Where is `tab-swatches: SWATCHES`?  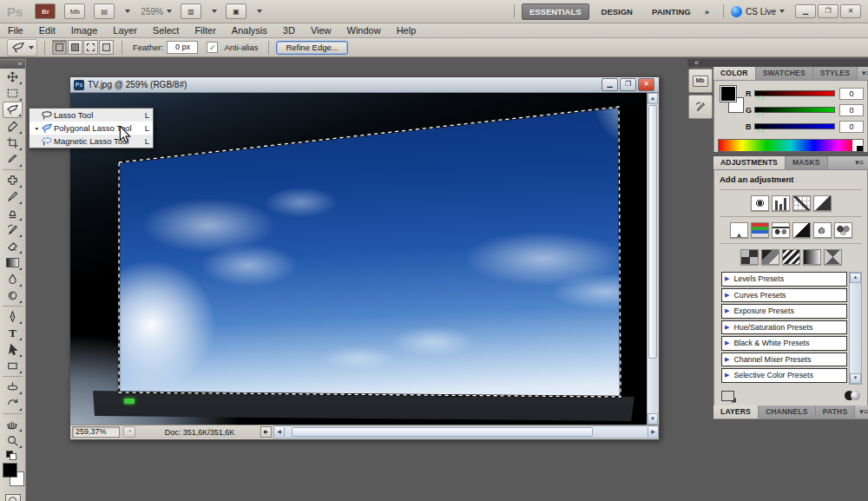
tab-swatches: SWATCHES is located at coordinates (785, 73).